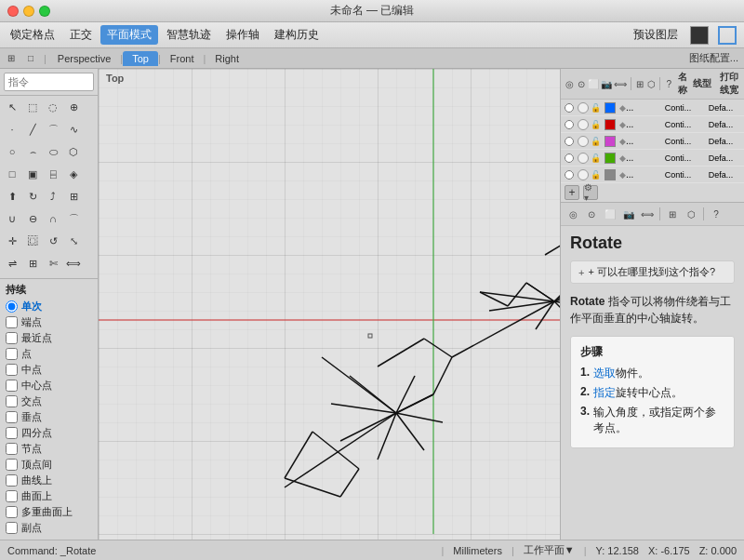  Describe the element at coordinates (12, 196) in the screenshot. I see `tool-extrude: ⬆` at that location.